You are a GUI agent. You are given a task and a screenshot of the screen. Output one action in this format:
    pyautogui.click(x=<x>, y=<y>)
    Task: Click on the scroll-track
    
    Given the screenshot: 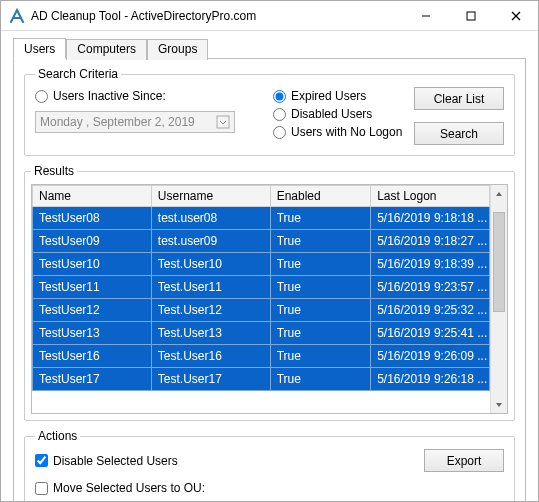 What is the action you would take?
    pyautogui.click(x=499, y=299)
    